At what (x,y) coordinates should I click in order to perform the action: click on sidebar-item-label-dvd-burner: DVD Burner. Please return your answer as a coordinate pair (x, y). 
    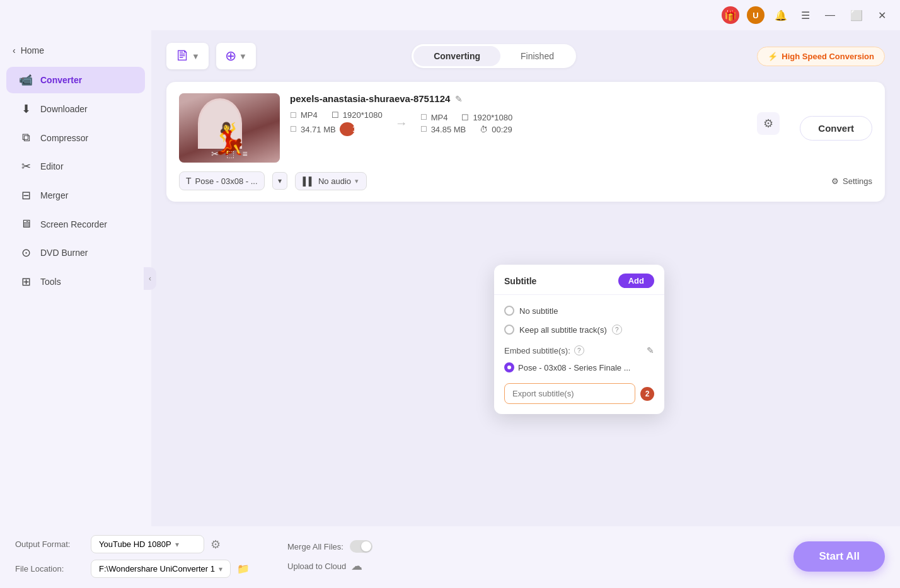
    Looking at the image, I should click on (64, 253).